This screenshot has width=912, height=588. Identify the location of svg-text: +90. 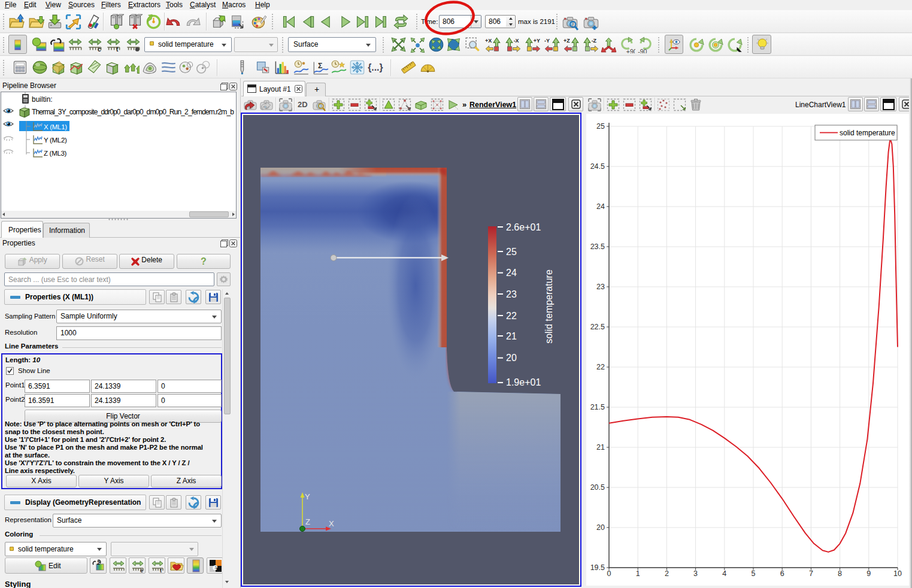
(631, 50).